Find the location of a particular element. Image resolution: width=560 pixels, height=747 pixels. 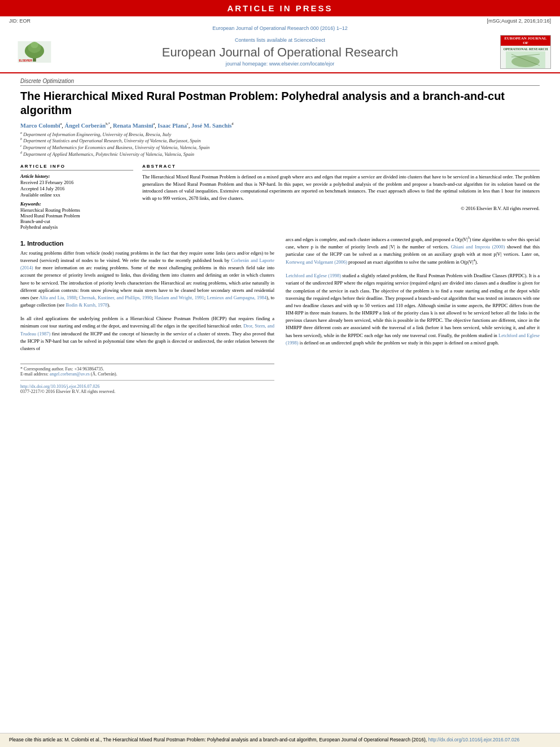

intro-para-2: In all cited applications the underlying… is located at coordinates (147, 334).